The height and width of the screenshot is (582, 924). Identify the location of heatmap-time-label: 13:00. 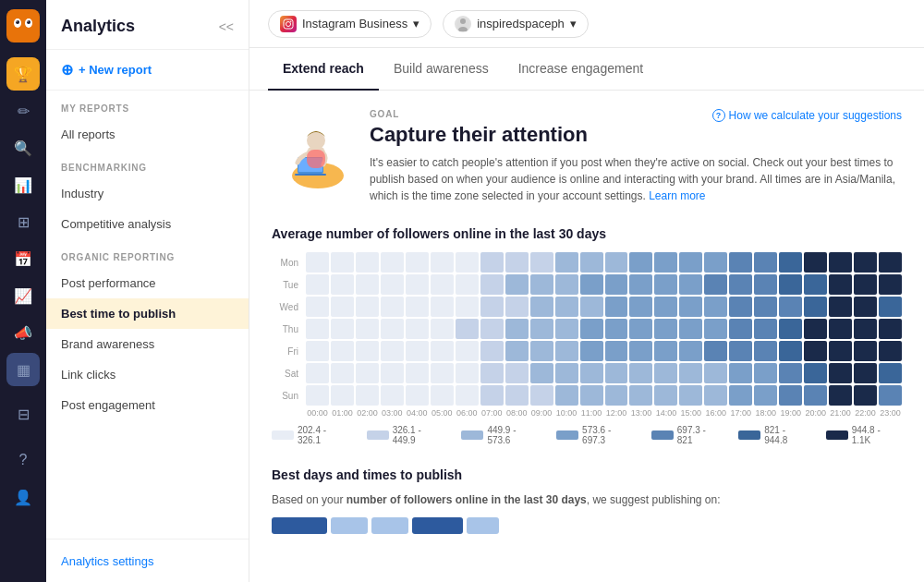
(641, 413).